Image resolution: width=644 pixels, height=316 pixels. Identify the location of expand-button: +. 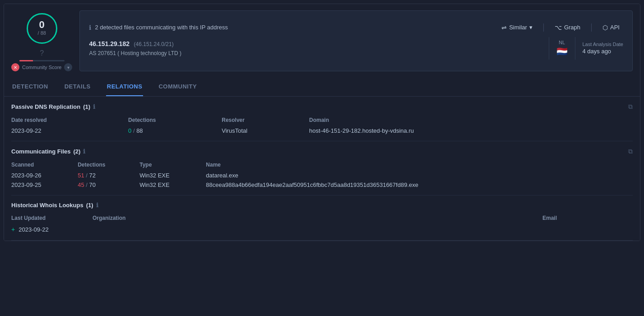
(13, 229).